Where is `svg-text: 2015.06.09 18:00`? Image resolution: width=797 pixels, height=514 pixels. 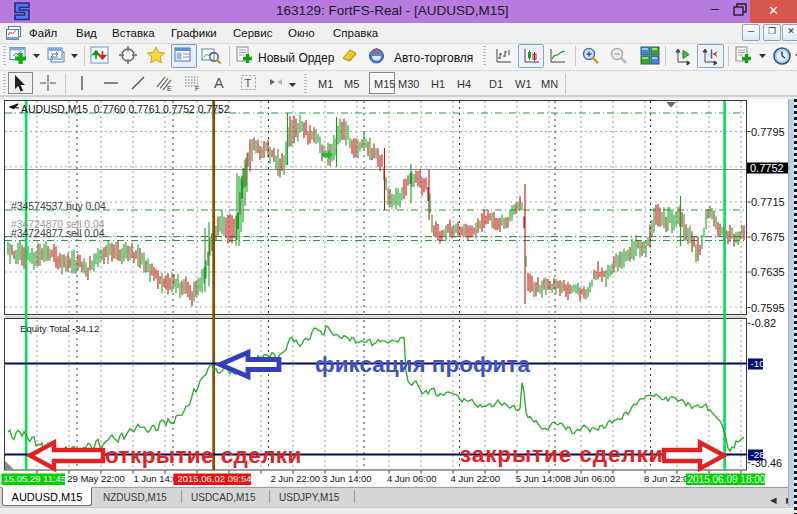 svg-text: 2015.06.09 18:00 is located at coordinates (727, 480).